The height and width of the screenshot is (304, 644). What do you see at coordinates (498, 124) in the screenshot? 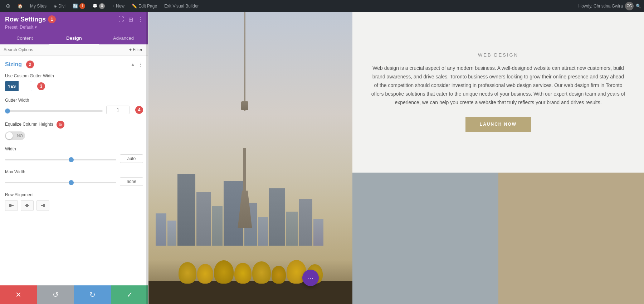
I see `launch-now-button: LAUNCH NOW` at bounding box center [498, 124].